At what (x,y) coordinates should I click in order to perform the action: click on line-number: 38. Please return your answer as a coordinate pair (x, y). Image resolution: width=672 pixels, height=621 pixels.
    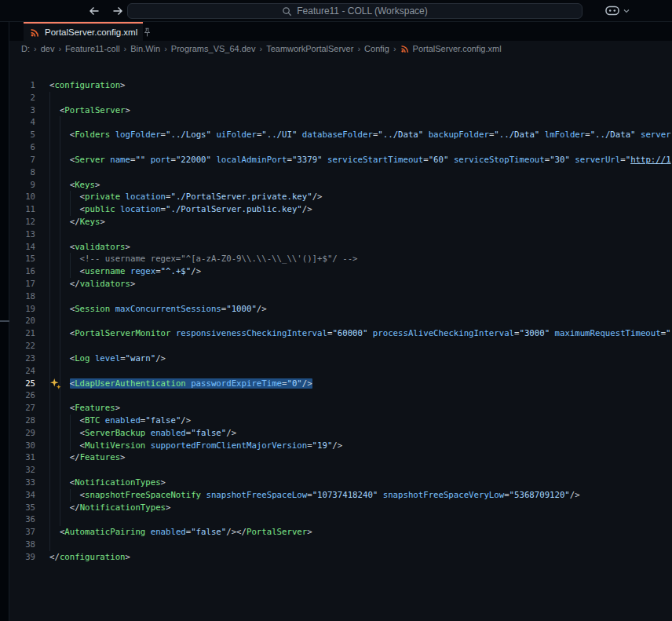
    Looking at the image, I should click on (22, 545).